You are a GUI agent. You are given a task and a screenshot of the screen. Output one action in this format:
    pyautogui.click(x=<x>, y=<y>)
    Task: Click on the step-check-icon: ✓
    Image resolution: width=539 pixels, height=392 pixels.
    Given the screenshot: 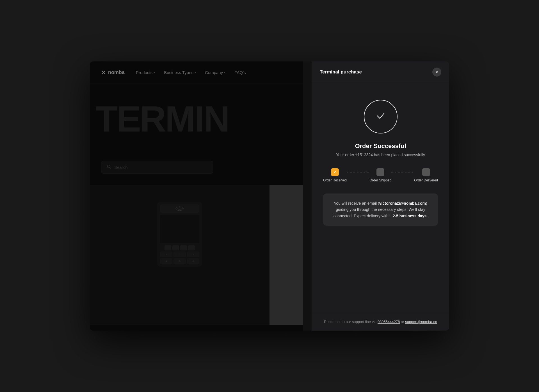 What is the action you would take?
    pyautogui.click(x=335, y=172)
    